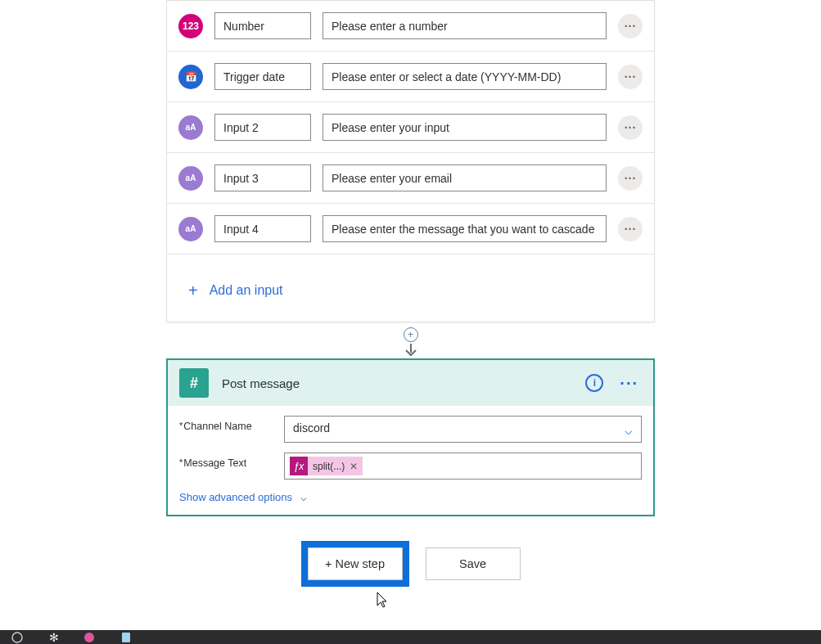 The image size is (821, 644). What do you see at coordinates (191, 77) in the screenshot?
I see `date-icon: 📅` at bounding box center [191, 77].